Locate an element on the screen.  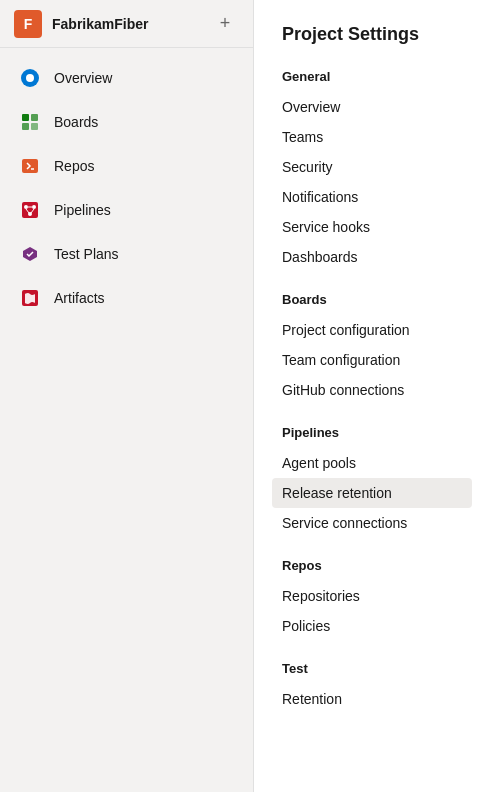
settings-item-repositories: Repositories is located at coordinates (372, 596).